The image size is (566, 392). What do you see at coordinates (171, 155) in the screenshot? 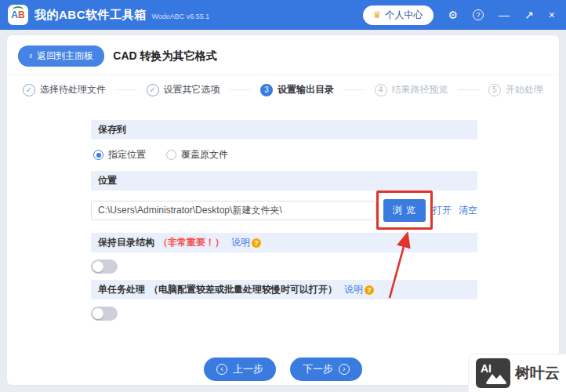
I see `radio-unselected-icon` at bounding box center [171, 155].